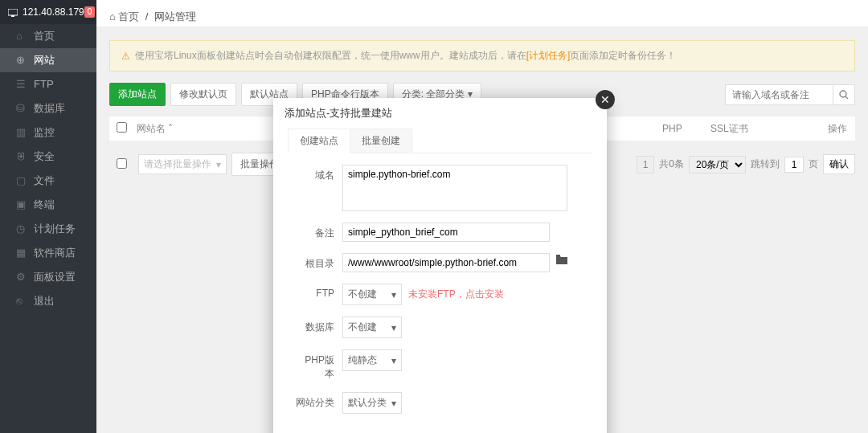  What do you see at coordinates (48, 217) in the screenshot?
I see `sidebar: 121.40.88.179 0 ⌂首页 ⊕网站 ☰FTP ⛁数据库 ▥监控 ⛨安…` at bounding box center [48, 217].